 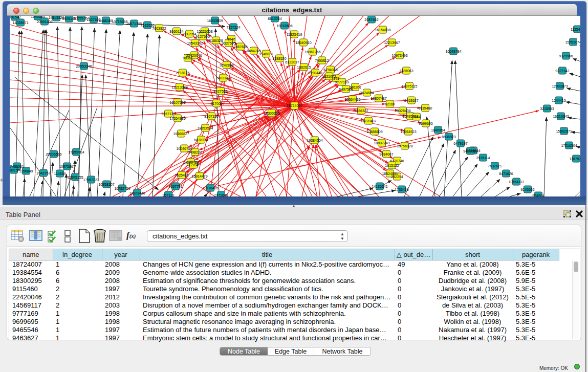 I want to click on svg-text: 15751074, so click(x=573, y=42).